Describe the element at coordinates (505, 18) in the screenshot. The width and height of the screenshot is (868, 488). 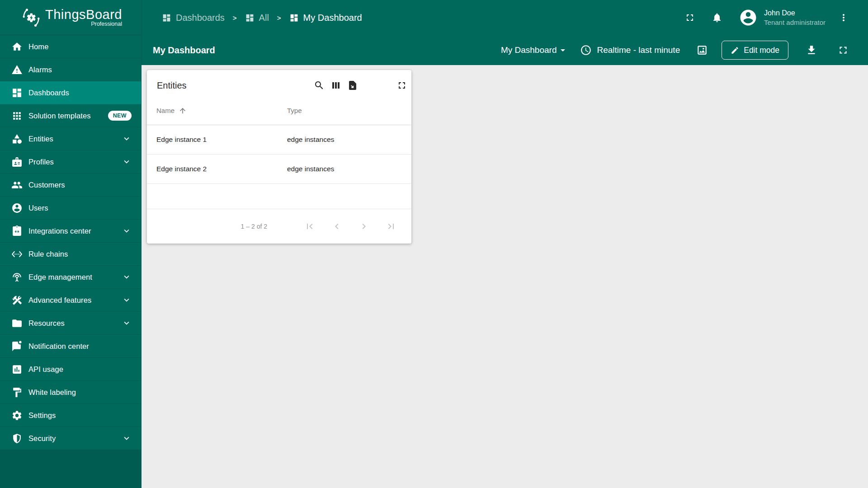
I see `top-app-bar: Dashboards>All>My Dashboard John Doe Ten…` at that location.